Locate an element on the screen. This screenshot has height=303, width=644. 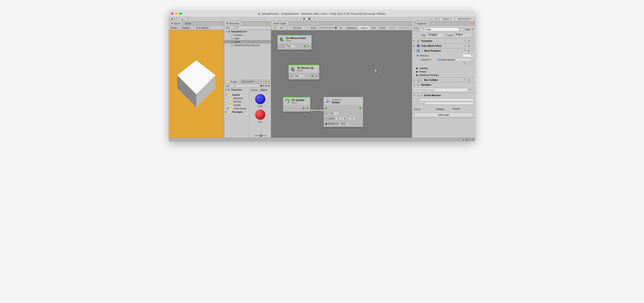
asset-cold: Cold is located at coordinates (260, 101).